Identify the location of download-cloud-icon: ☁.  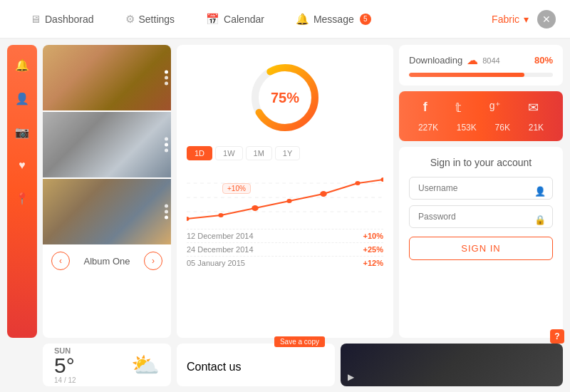
(472, 60).